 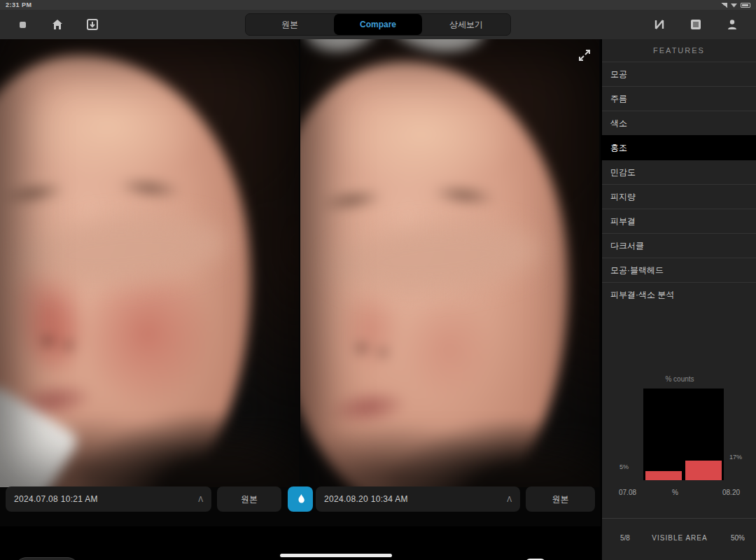 What do you see at coordinates (679, 196) in the screenshot?
I see `feature-item: 피지량` at bounding box center [679, 196].